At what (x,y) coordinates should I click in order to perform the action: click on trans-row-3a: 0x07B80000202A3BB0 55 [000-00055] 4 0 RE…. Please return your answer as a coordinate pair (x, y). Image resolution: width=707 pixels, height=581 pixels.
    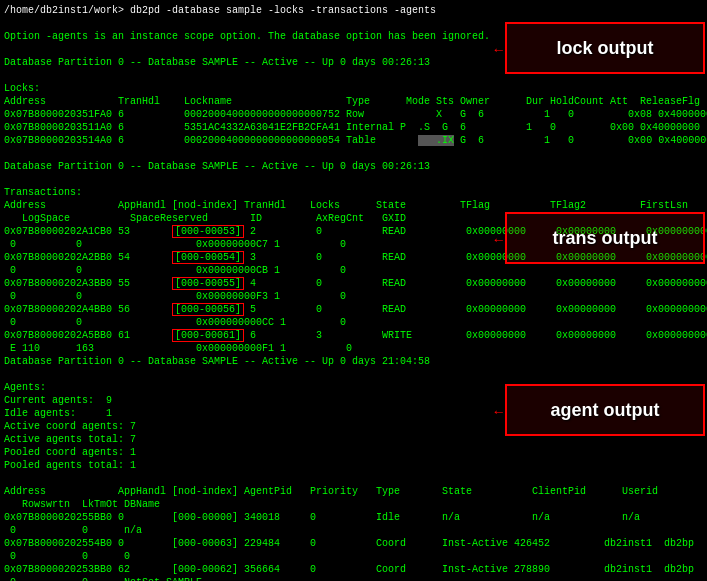
    Looking at the image, I should click on (354, 284).